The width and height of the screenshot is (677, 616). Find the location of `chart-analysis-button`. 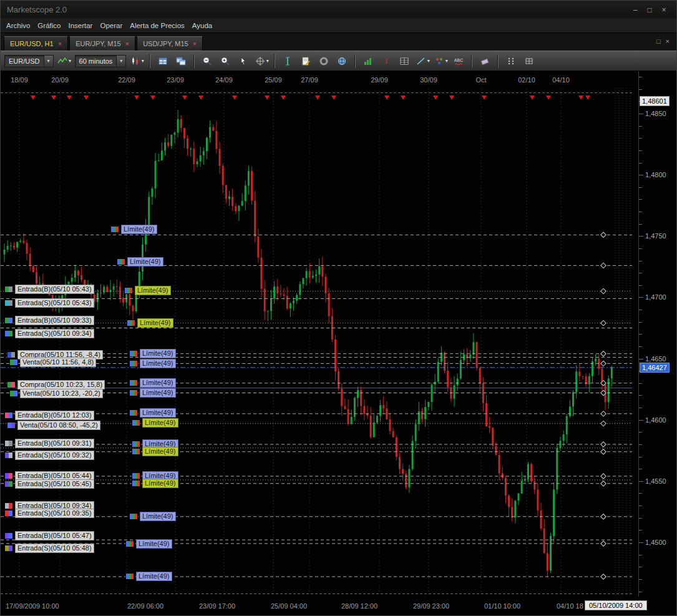

chart-analysis-button is located at coordinates (368, 61).